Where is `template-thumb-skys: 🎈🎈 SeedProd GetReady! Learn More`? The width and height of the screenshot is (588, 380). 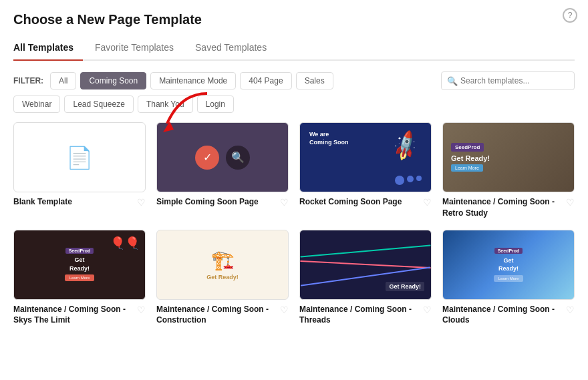 template-thumb-skys: 🎈🎈 SeedProd GetReady! Learn More is located at coordinates (80, 264).